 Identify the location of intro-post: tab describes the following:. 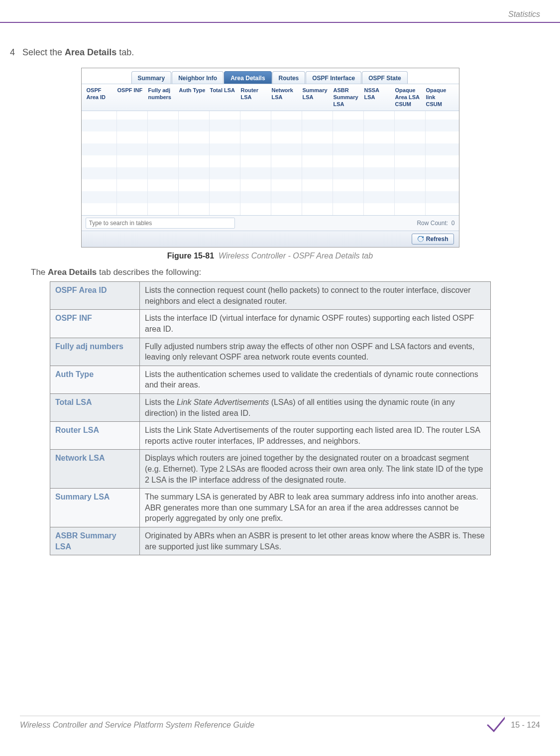
(149, 272).